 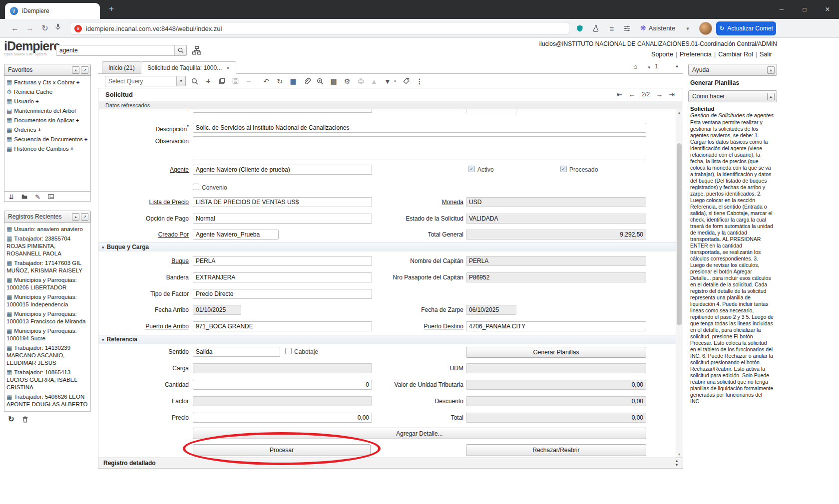 What do you see at coordinates (78, 29) in the screenshot?
I see `not-secure-icon: ×` at bounding box center [78, 29].